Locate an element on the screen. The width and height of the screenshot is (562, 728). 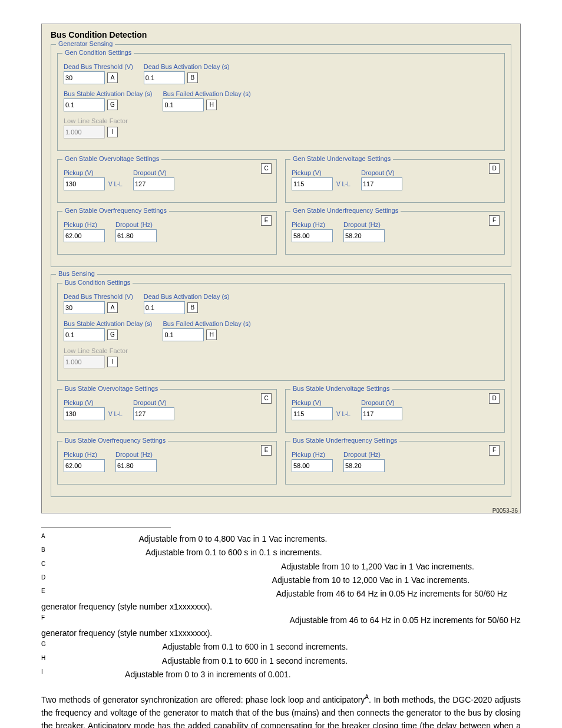
gen-overvoltage: Gen Stable Overvoltage Settings C Pickup… is located at coordinates (167, 181).